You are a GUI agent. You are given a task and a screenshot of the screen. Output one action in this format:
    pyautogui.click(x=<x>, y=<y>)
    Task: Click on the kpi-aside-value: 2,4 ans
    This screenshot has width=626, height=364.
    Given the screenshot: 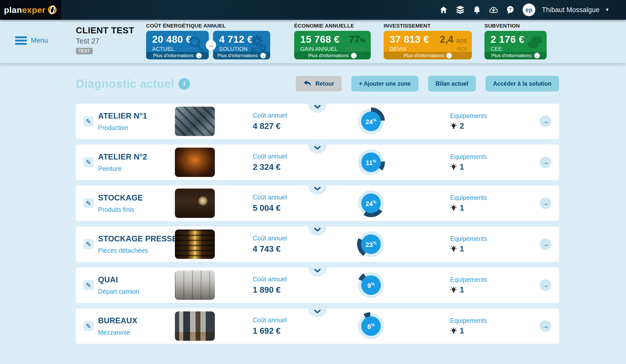 What is the action you would take?
    pyautogui.click(x=453, y=39)
    